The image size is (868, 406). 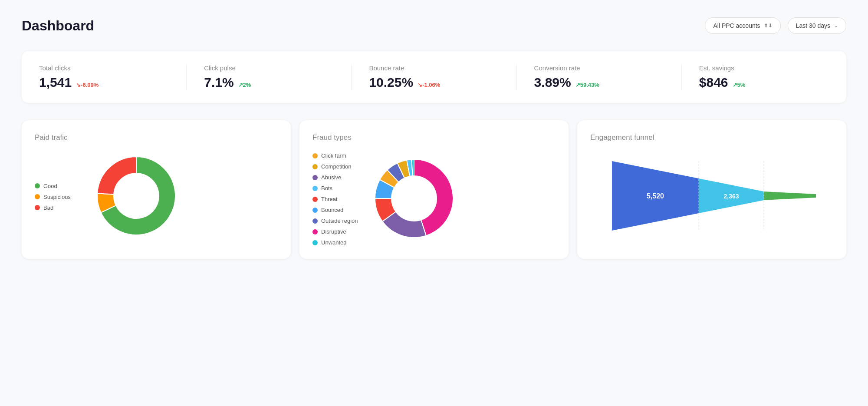 I want to click on engagement-funnel-title: Engagement funnel, so click(x=712, y=138).